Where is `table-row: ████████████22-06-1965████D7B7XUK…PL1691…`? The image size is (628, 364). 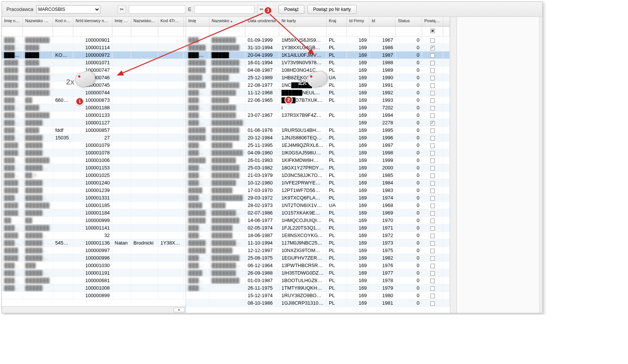 table-row: ████████████22-06-1965████D7B7XUK…PL1691… is located at coordinates (318, 100).